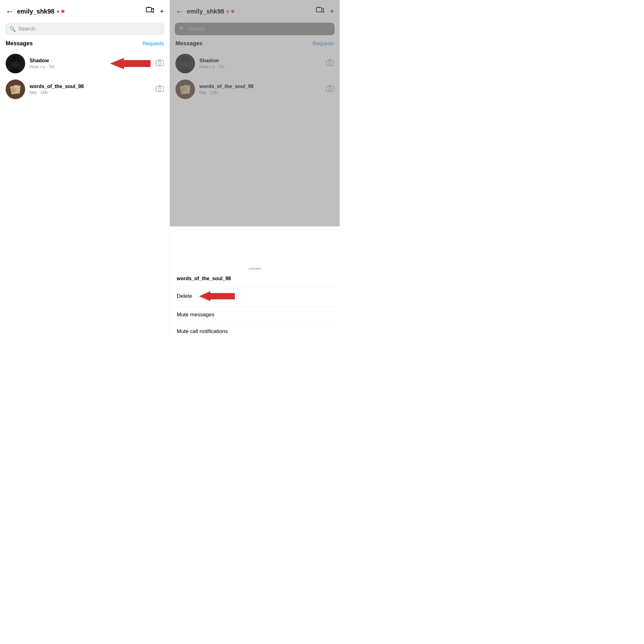 The image size is (644, 644). Describe the element at coordinates (195, 315) in the screenshot. I see `mute-messages-label: Mute messages` at that location.